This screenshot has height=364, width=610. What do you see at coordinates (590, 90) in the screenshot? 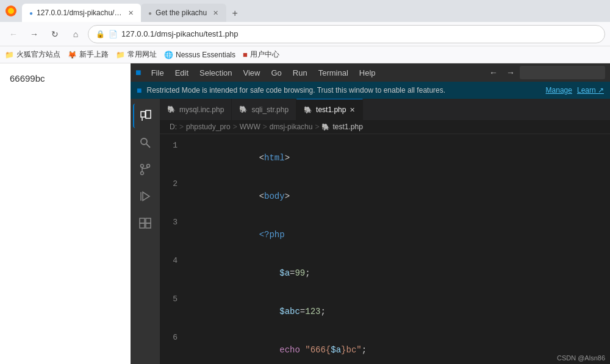
I see `learn-link: Learn ↗` at bounding box center [590, 90].